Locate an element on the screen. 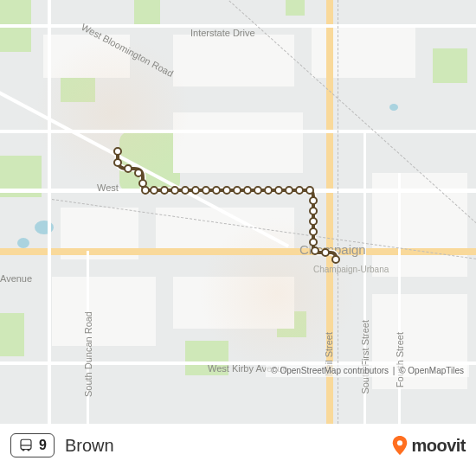 Image resolution: width=476 pixels, height=467 pixels. route-badge: 9 is located at coordinates (33, 445).